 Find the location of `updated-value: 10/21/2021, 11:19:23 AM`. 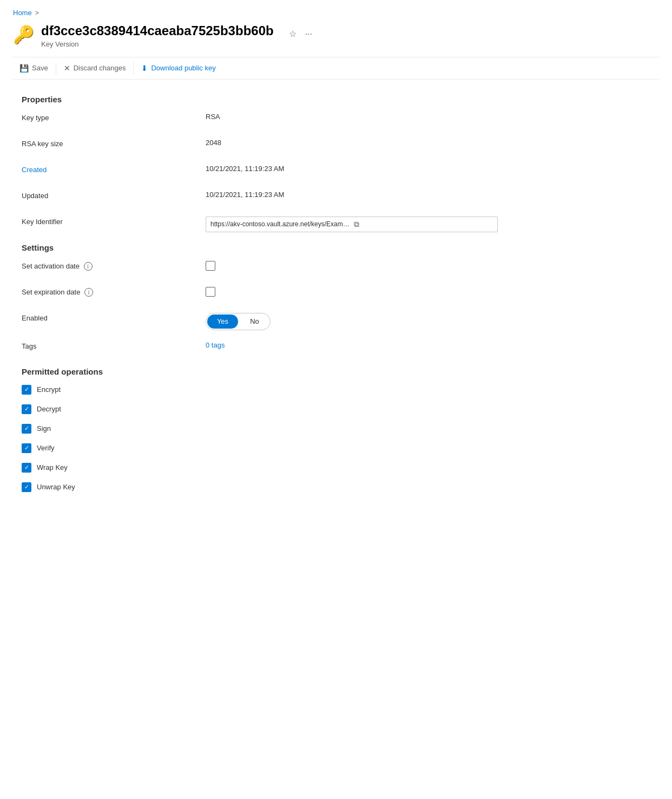

updated-value: 10/21/2021, 11:19:23 AM is located at coordinates (428, 195).